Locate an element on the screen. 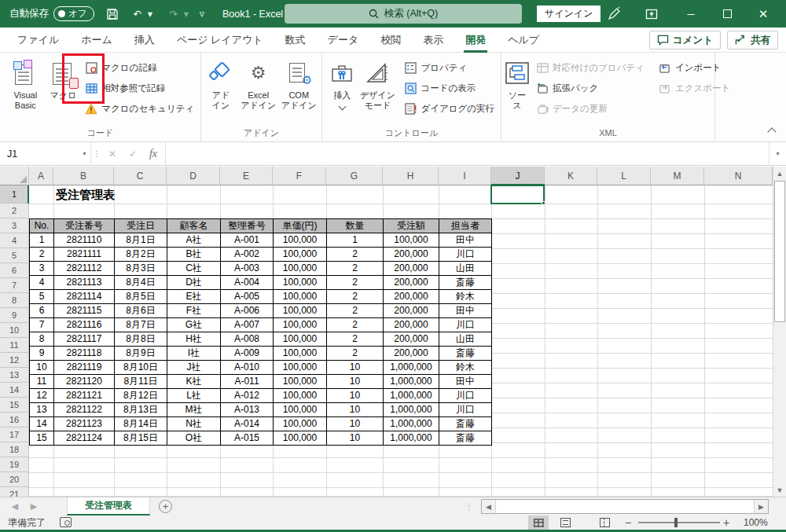  table-cell: A-006 is located at coordinates (247, 311).